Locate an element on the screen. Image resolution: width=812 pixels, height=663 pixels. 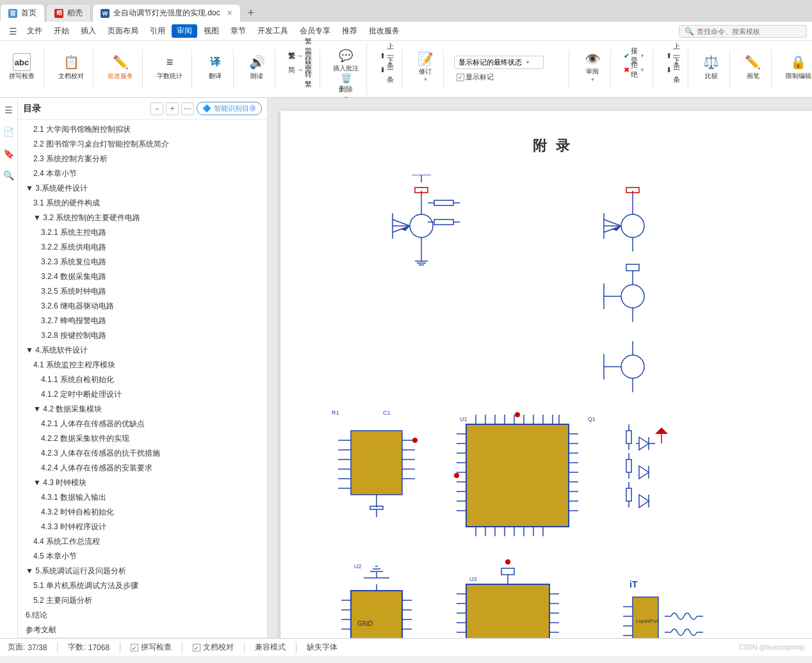
read-aloud-button: 🔊 朗读 is located at coordinates (257, 67).